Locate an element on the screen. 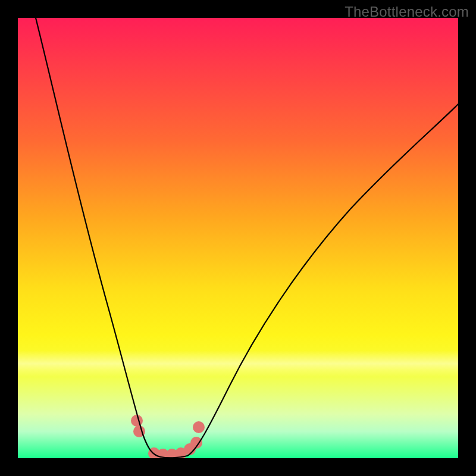 The width and height of the screenshot is (476, 476). watermark-text: TheBottleneck.com is located at coordinates (407, 12).